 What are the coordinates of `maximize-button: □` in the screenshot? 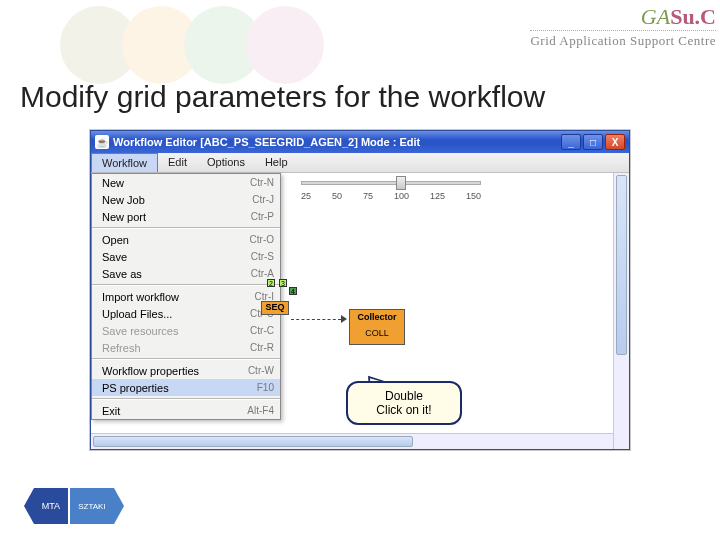 It's located at (593, 142).